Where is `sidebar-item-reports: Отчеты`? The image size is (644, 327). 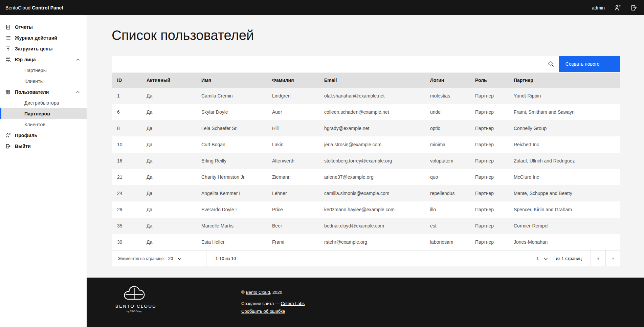 sidebar-item-reports: Отчеты is located at coordinates (43, 27).